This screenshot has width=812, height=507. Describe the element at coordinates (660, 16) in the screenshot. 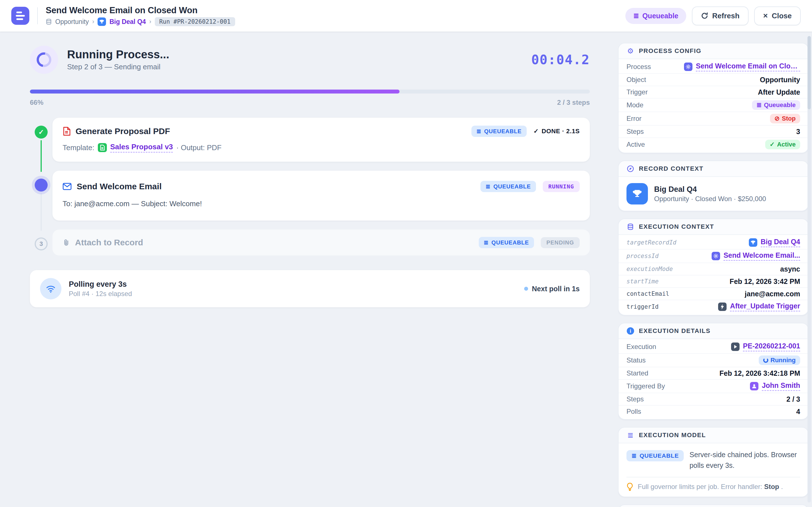

I see `mode-pill-label: Queueable` at that location.